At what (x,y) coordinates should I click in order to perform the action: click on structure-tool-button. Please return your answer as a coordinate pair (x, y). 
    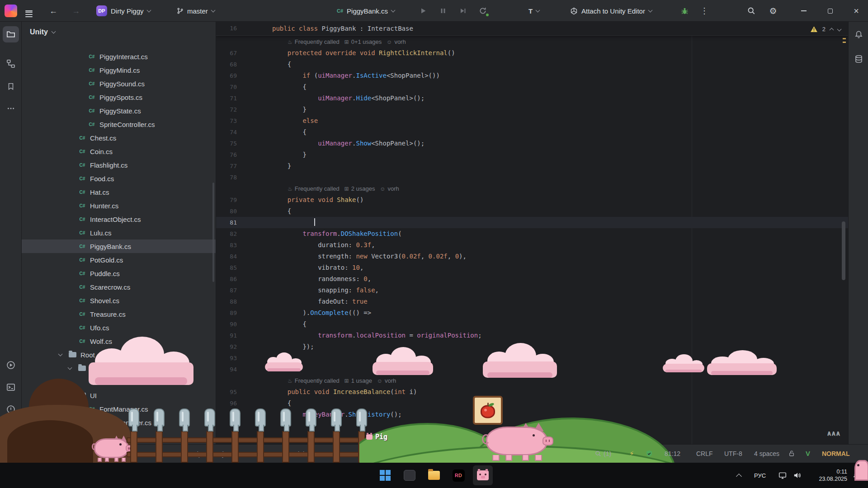
    Looking at the image, I should click on (11, 64).